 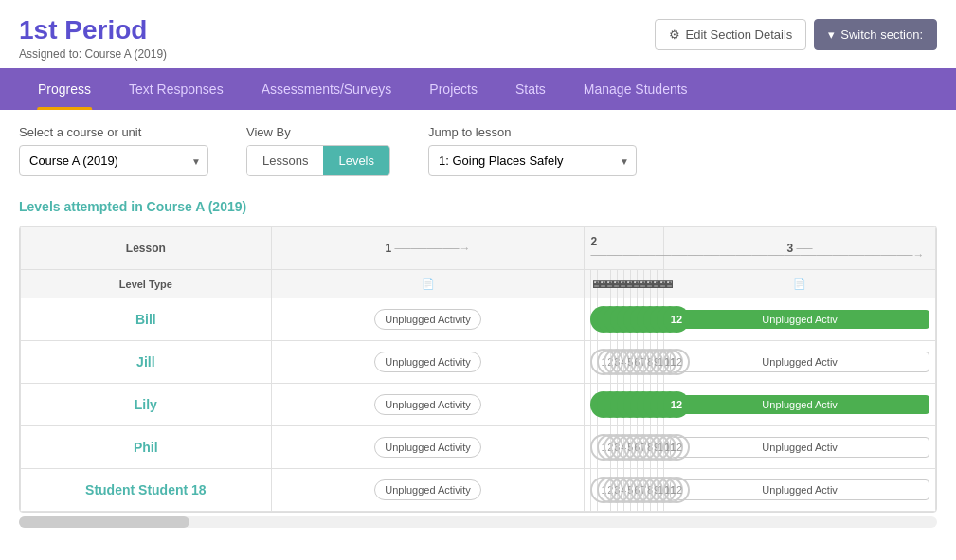 What do you see at coordinates (453, 89) in the screenshot?
I see `nav-projects: Projects` at bounding box center [453, 89].